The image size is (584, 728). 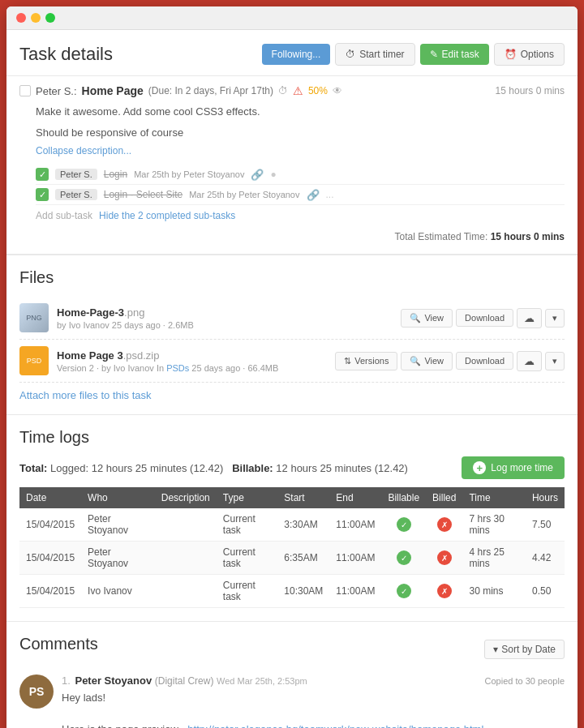 What do you see at coordinates (545, 592) in the screenshot?
I see `cell-hours: 0.50` at bounding box center [545, 592].